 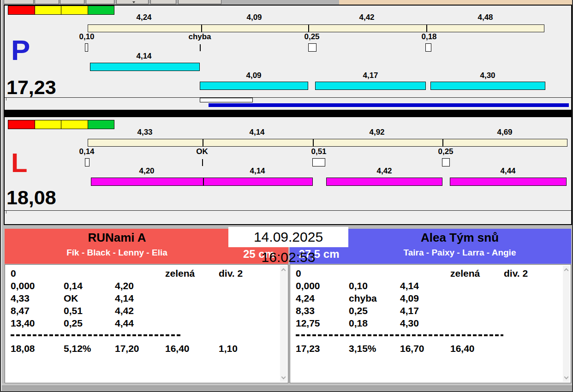 What do you see at coordinates (22, 125) in the screenshot?
I see `light-red-icon` at bounding box center [22, 125].